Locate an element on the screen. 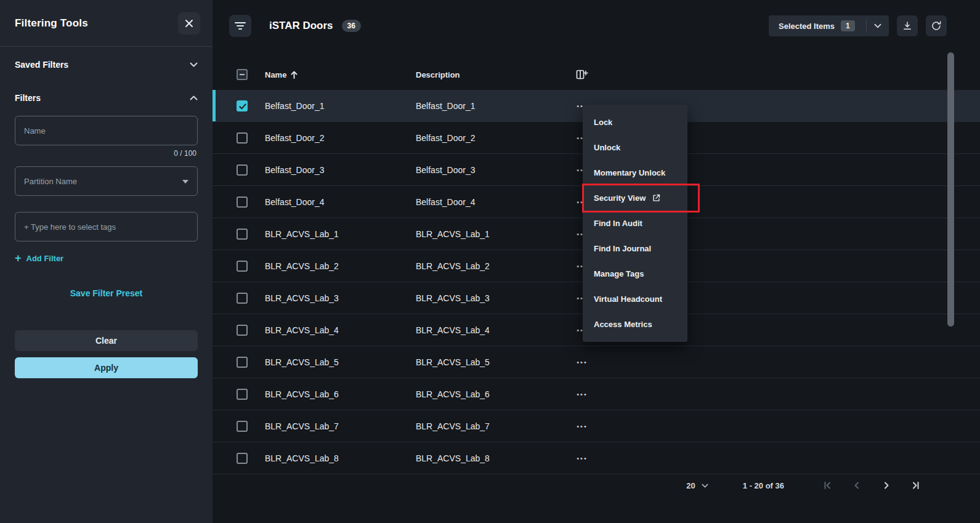 The width and height of the screenshot is (980, 523). download-button is located at coordinates (907, 26).